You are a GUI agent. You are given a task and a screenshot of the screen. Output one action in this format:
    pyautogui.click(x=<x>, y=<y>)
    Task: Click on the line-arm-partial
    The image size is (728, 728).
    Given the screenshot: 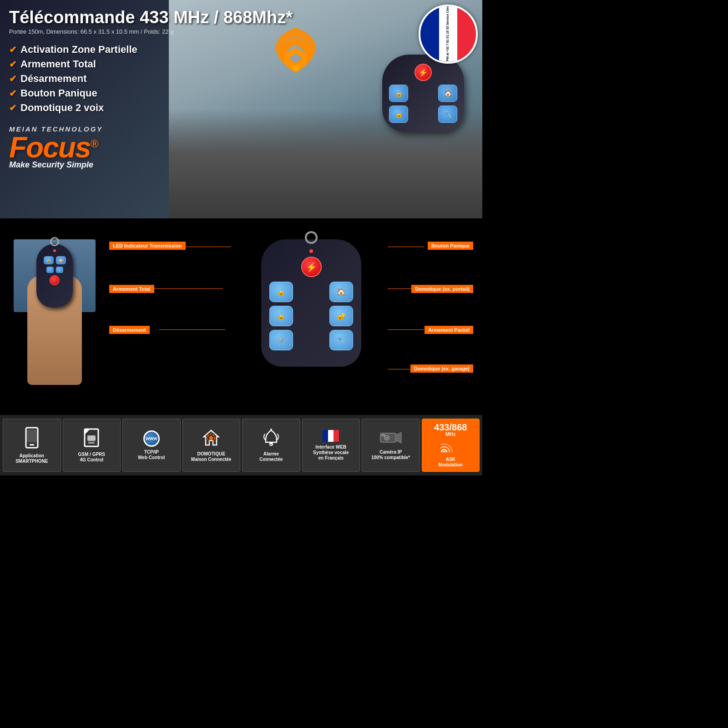 What is the action you would take?
    pyautogui.click(x=406, y=329)
    